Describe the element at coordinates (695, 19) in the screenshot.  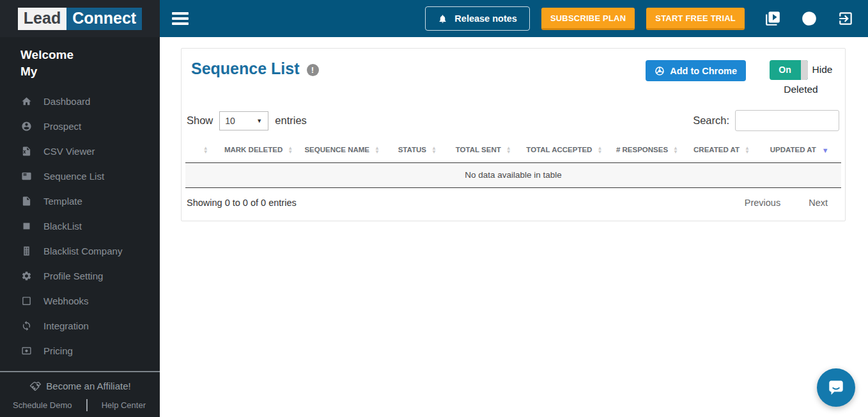
I see `start-free-trial-button: START FREE TRIAL` at that location.